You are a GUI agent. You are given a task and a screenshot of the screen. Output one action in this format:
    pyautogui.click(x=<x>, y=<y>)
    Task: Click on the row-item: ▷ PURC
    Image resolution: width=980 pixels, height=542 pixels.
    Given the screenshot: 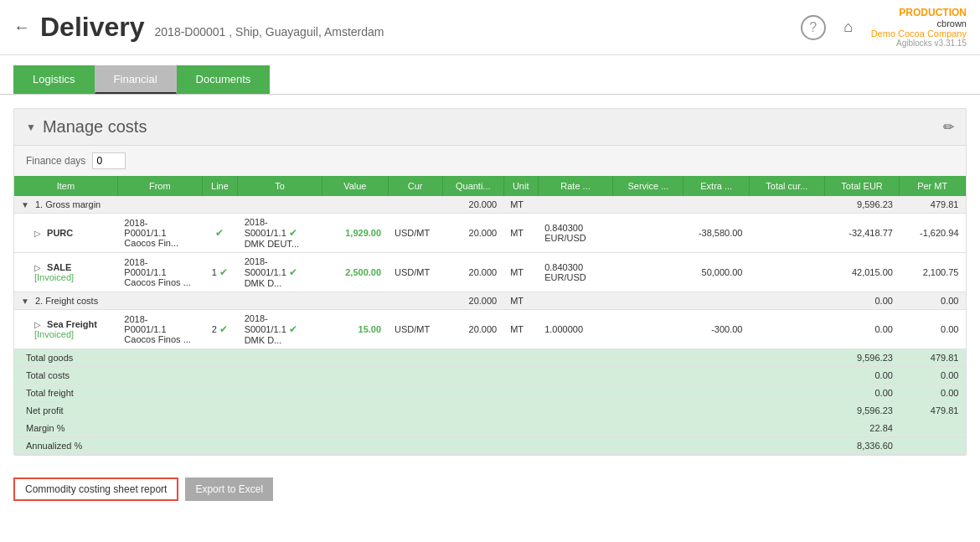 What is the action you would take?
    pyautogui.click(x=65, y=233)
    